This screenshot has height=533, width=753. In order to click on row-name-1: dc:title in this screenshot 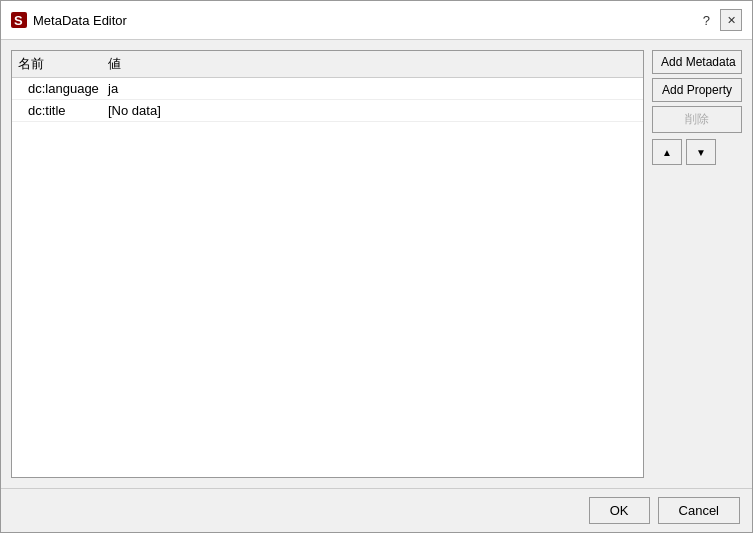, I will do `click(63, 110)`.